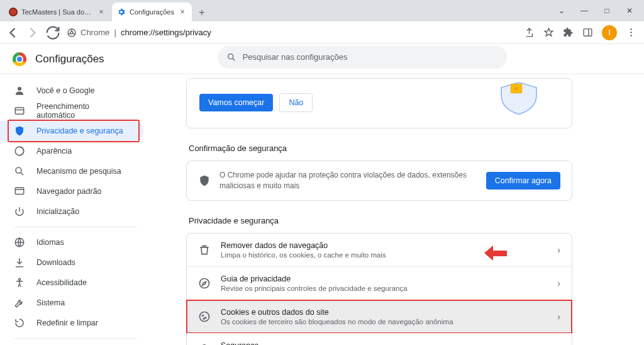 This screenshot has width=644, height=345. I want to click on search-placeholder: Pesquisar nas configurações, so click(296, 57).